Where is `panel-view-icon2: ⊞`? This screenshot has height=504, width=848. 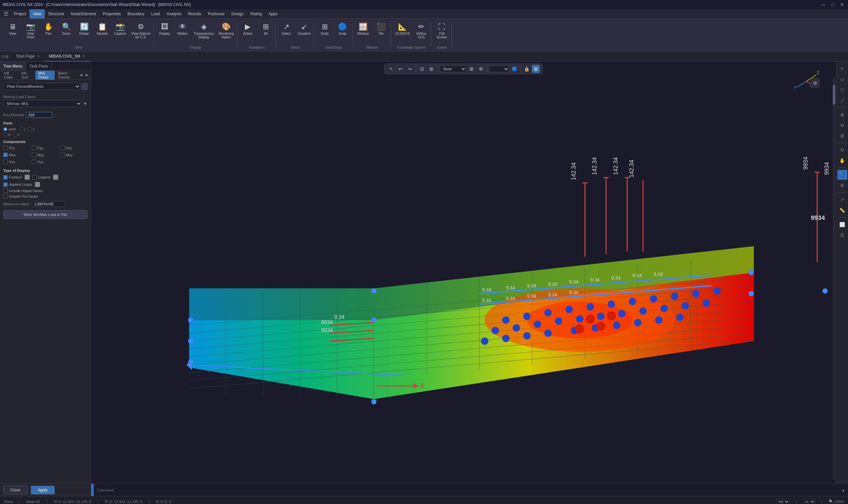 panel-view-icon2: ⊞ is located at coordinates (7, 57).